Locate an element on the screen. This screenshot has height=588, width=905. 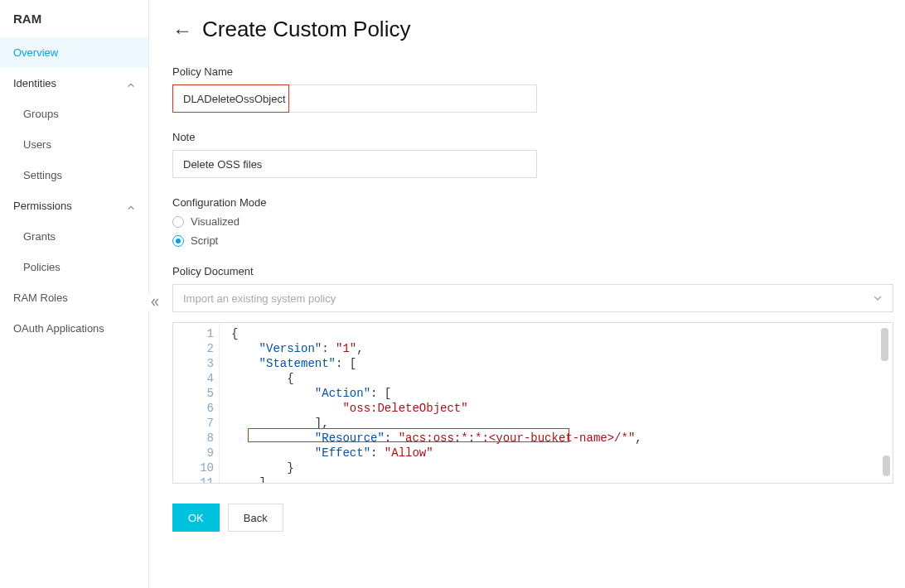
code-line: ] is located at coordinates (558, 480).